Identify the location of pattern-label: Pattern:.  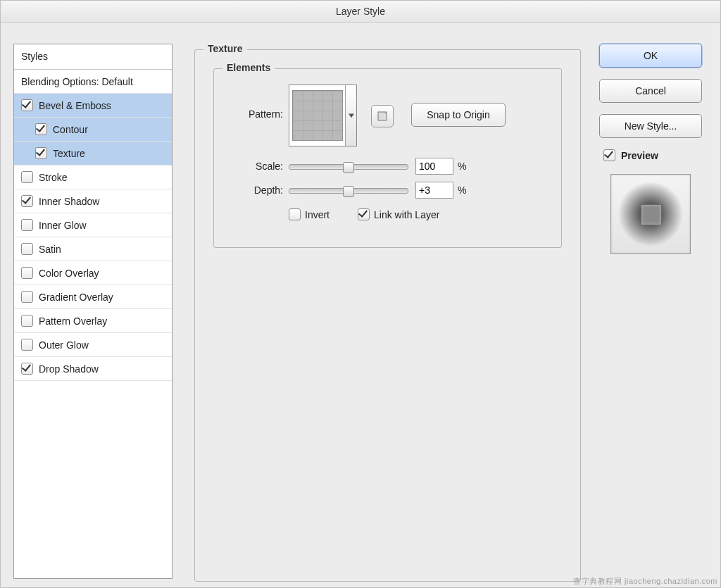
(261, 114).